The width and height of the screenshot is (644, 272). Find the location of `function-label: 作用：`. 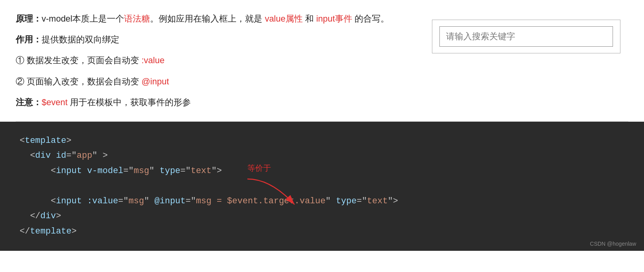

function-label: 作用： is located at coordinates (29, 39).